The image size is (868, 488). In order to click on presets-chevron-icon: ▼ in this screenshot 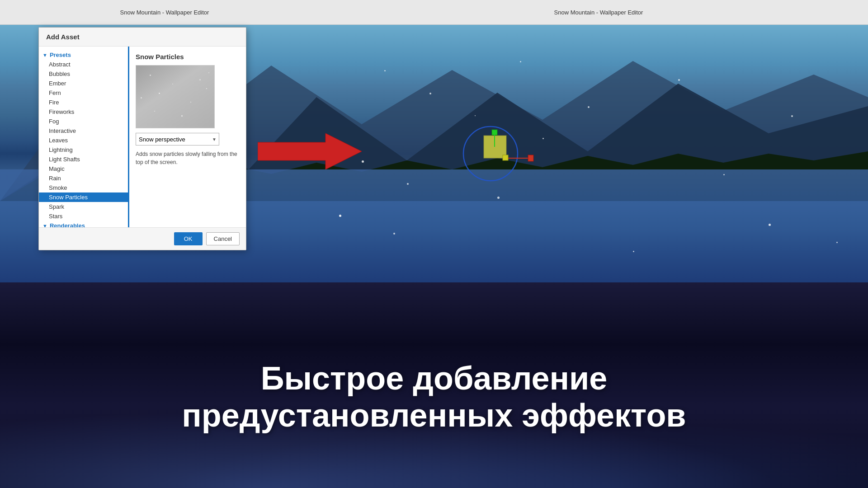, I will do `click(45, 55)`.